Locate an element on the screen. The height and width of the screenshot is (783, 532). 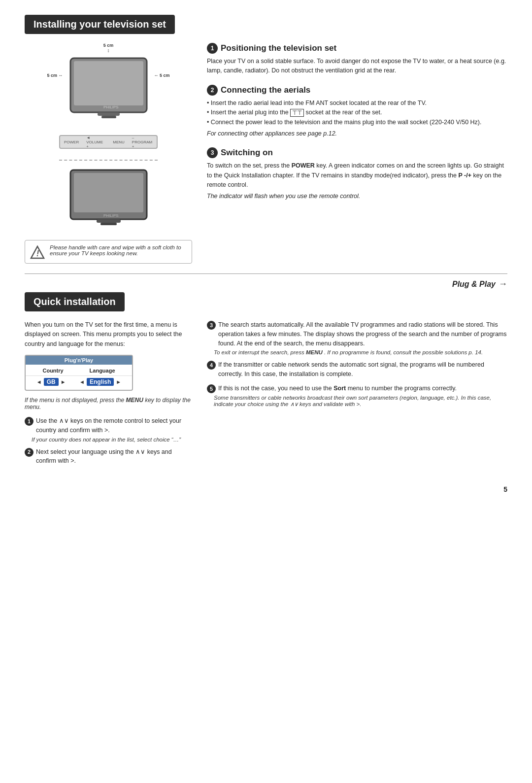
menu-language-value: ◄ English ► is located at coordinates (100, 382).